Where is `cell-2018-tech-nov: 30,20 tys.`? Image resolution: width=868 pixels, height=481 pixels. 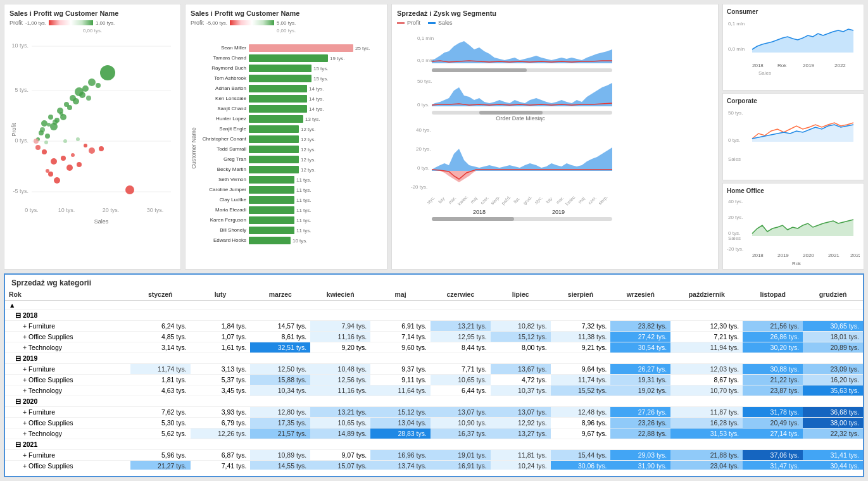 cell-2018-tech-nov: 30,20 tys. is located at coordinates (772, 348).